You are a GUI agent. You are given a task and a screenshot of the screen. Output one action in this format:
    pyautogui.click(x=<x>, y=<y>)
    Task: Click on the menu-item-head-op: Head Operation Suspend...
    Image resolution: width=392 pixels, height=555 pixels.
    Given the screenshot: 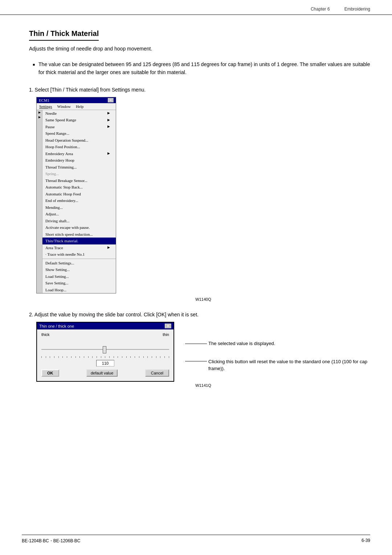 What is the action you would take?
    pyautogui.click(x=79, y=140)
    